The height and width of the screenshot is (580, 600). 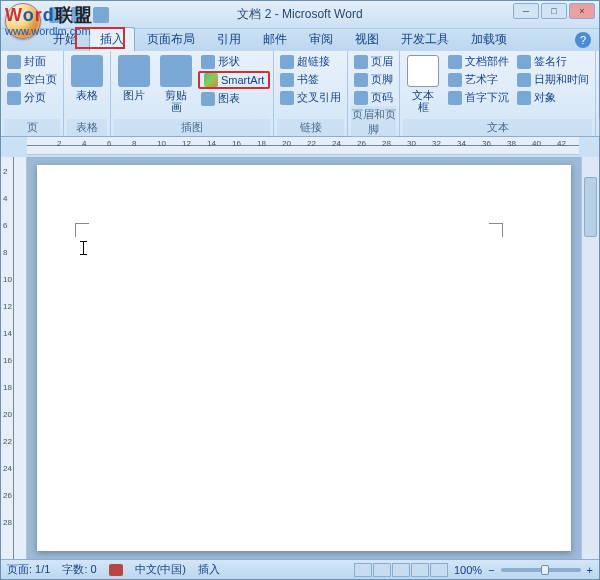 What do you see at coordinates (229, 40) in the screenshot?
I see `tab-references: 引用` at bounding box center [229, 40].